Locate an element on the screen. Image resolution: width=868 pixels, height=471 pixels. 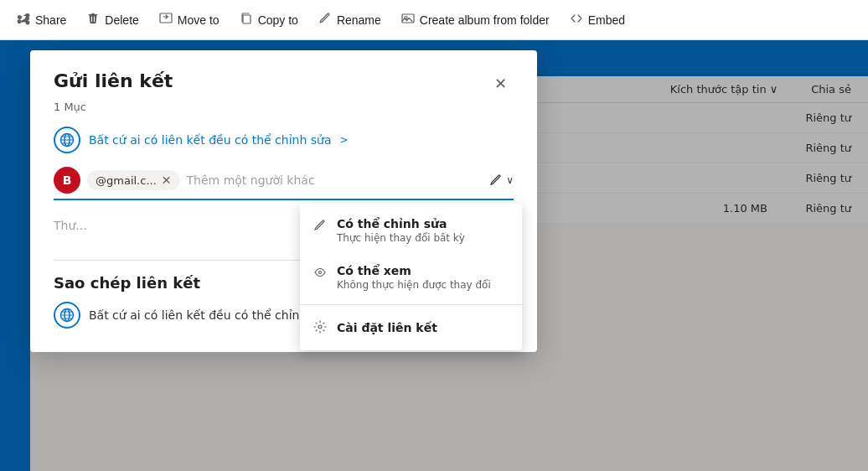
can-view-title: Có thể xem is located at coordinates (414, 271).